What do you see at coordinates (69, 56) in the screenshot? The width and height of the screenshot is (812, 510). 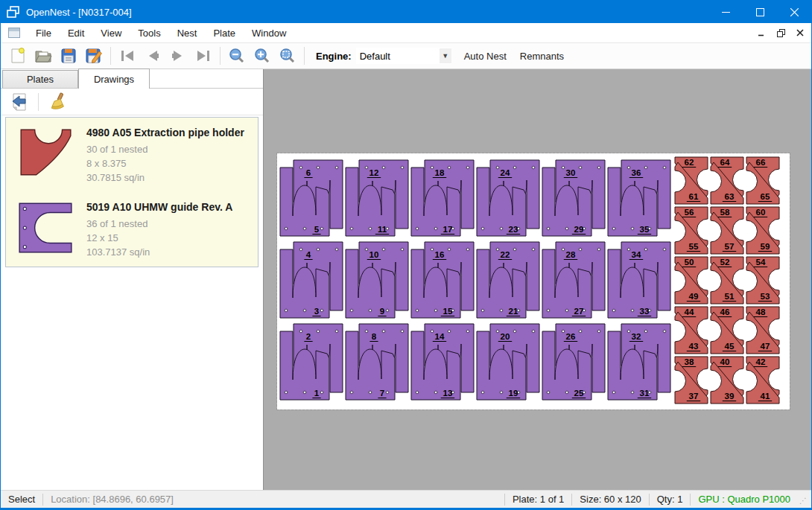 I see `save-icon` at bounding box center [69, 56].